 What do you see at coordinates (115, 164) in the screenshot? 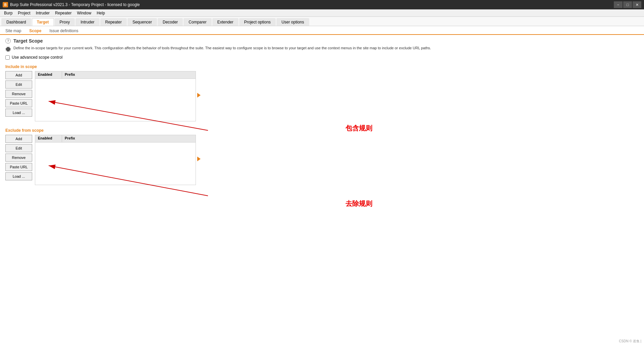
I see `exclude-table-body` at bounding box center [115, 164].